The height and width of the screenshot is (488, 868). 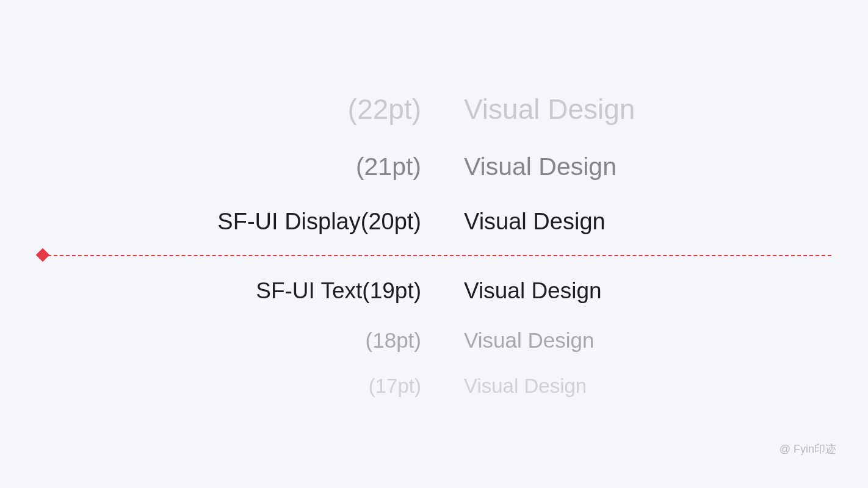 I want to click on size-label-17pt: (17pt), so click(x=395, y=386).